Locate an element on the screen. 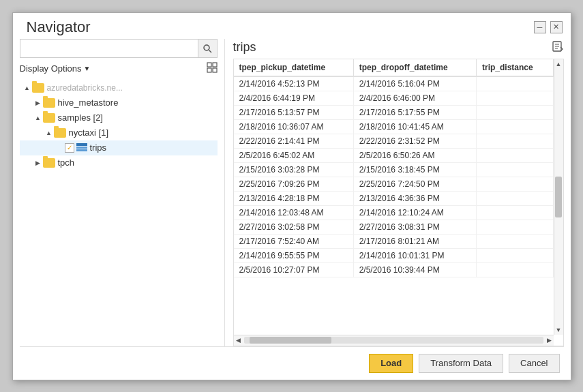 The width and height of the screenshot is (583, 392). minimize-button: ─ is located at coordinates (540, 27).